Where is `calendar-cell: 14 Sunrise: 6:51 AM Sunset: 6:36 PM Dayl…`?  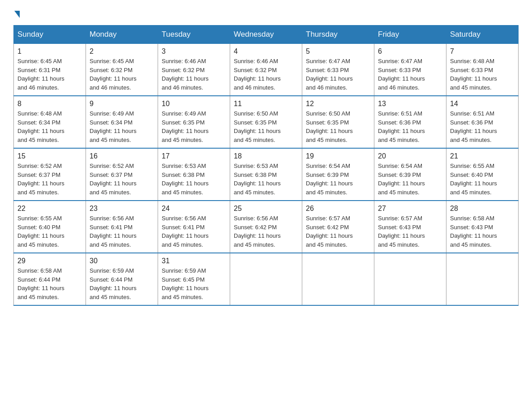
calendar-cell: 14 Sunrise: 6:51 AM Sunset: 6:36 PM Dayl… is located at coordinates (483, 122).